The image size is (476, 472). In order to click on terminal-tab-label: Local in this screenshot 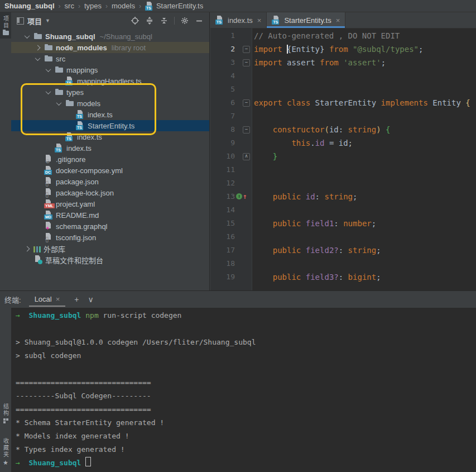, I will do `click(44, 299)`.